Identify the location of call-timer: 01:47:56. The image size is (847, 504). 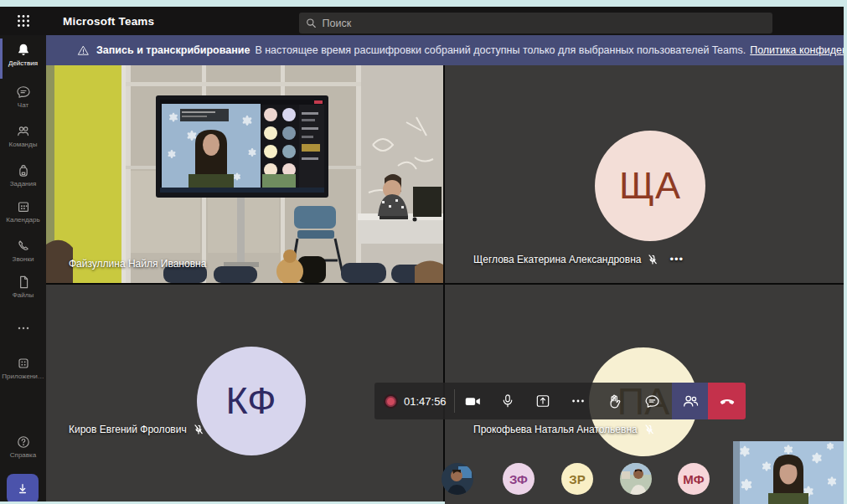
(426, 402).